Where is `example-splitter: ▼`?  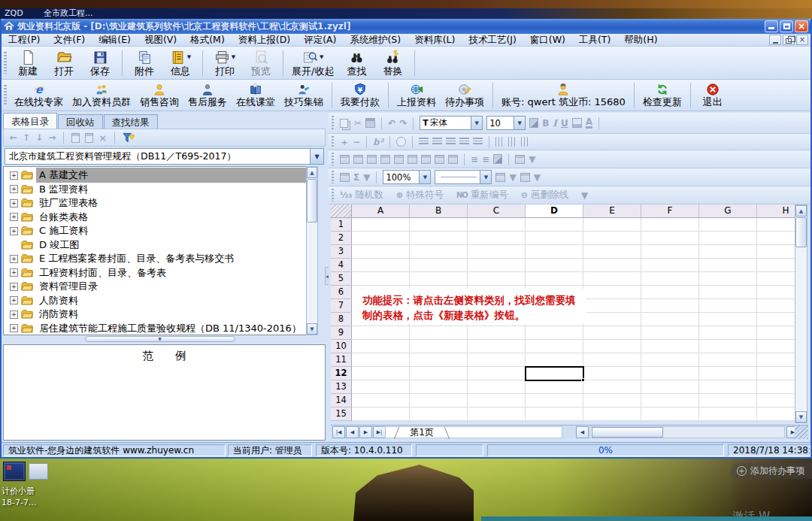 example-splitter: ▼ is located at coordinates (159, 340).